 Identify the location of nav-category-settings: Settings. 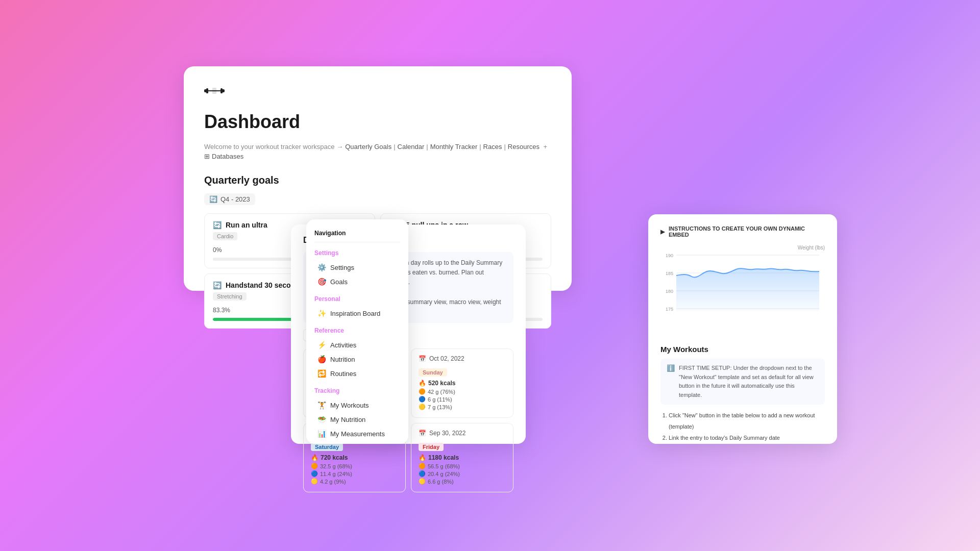
(357, 253).